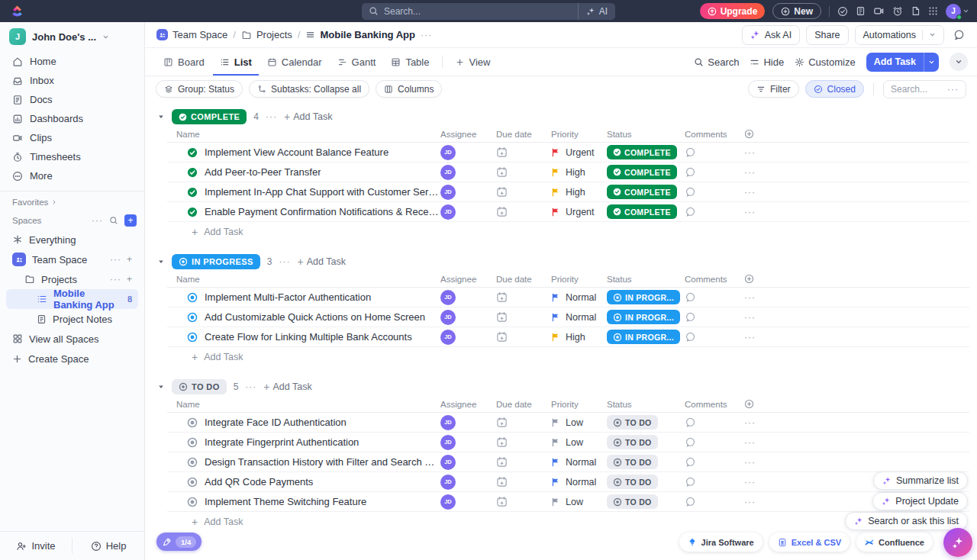 The width and height of the screenshot is (977, 560). I want to click on column-header-name: Name, so click(304, 279).